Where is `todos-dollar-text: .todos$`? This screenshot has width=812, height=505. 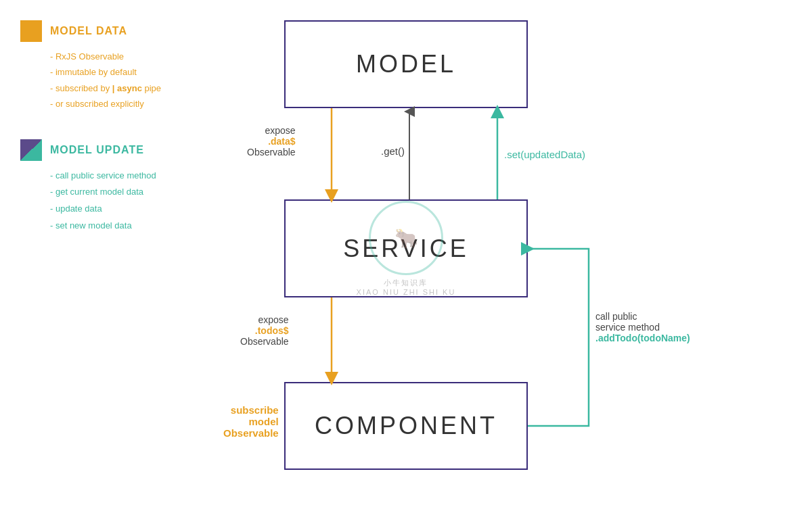 todos-dollar-text: .todos$ is located at coordinates (265, 331).